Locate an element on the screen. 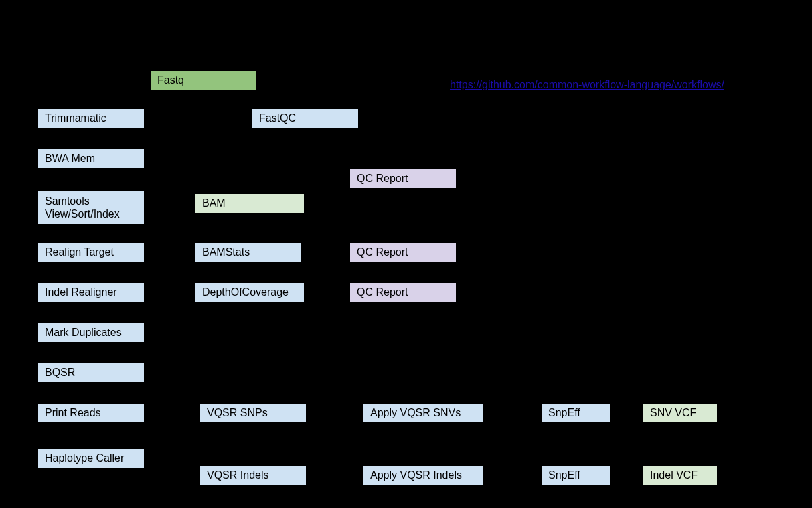  node-haplotype-caller: Haplotype Caller is located at coordinates (91, 458).